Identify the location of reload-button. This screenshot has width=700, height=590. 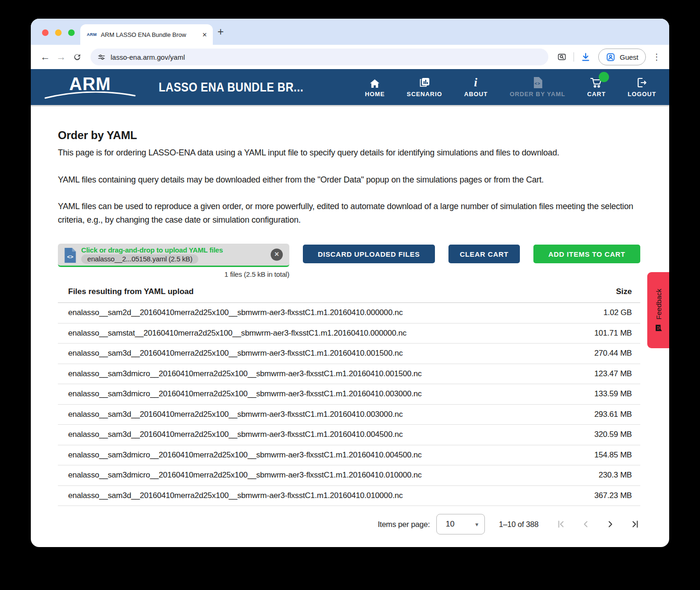
(77, 57).